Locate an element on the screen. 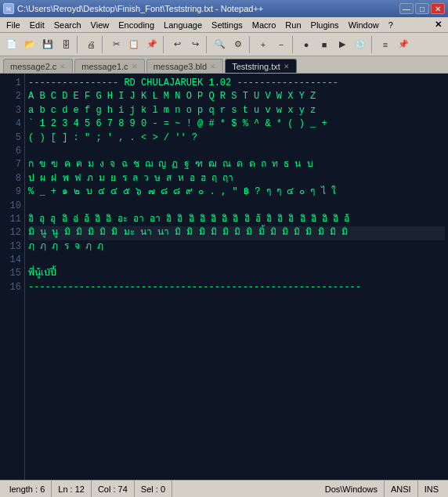 The image size is (448, 497). code-line-5: ( ) [ ] : " ; ' , . < > / '' ? is located at coordinates (237, 138).